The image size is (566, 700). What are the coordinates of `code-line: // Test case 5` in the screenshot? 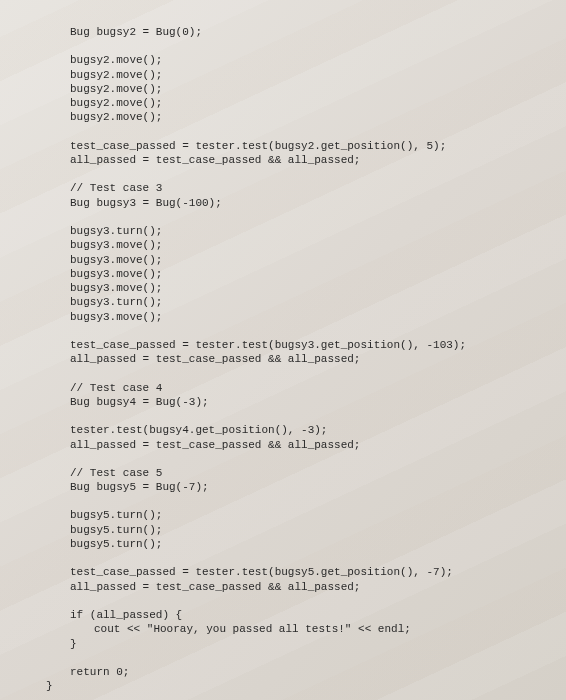 It's located at (318, 473).